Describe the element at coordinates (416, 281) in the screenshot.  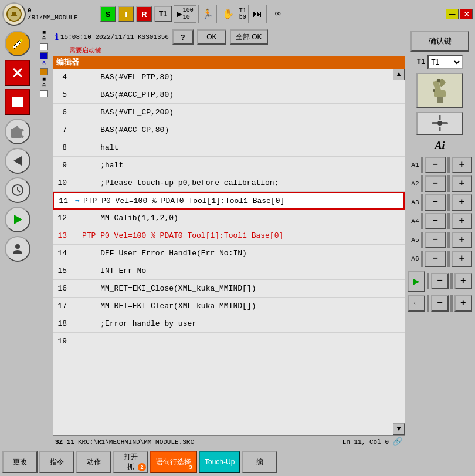
I see `play-right-btn: ▶` at that location.